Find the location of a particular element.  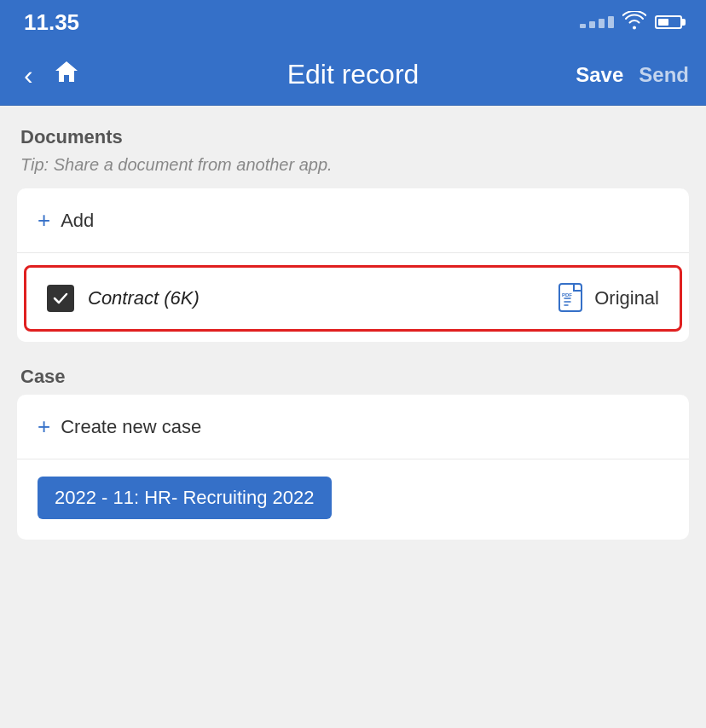

pdf-icon: PDF is located at coordinates (572, 298).